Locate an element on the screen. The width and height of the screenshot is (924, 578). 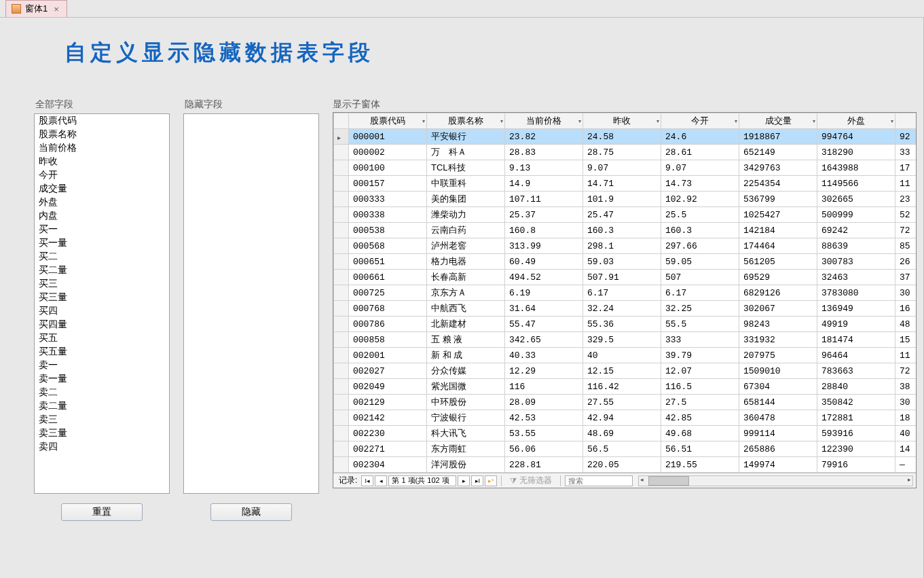
cell: 55.36 is located at coordinates (622, 325).